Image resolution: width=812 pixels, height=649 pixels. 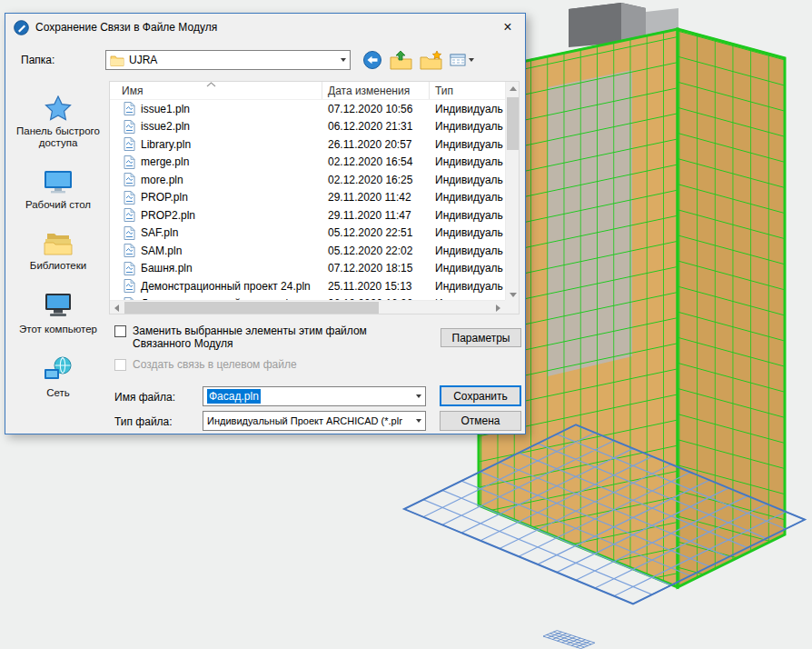 I want to click on column-header-date: Дата изменения, so click(x=376, y=91).